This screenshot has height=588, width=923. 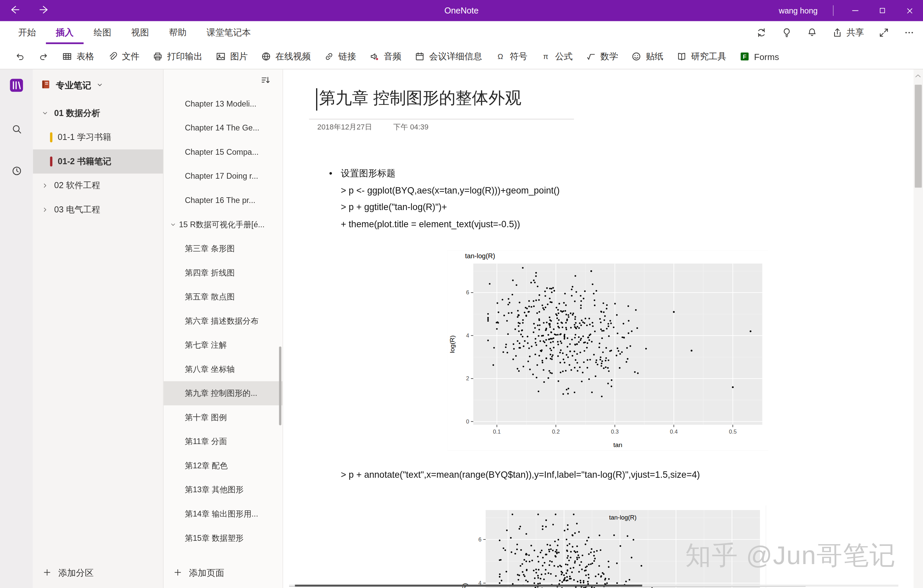 What do you see at coordinates (223, 152) in the screenshot?
I see `page-item-2: Chapter 15 Compa...` at bounding box center [223, 152].